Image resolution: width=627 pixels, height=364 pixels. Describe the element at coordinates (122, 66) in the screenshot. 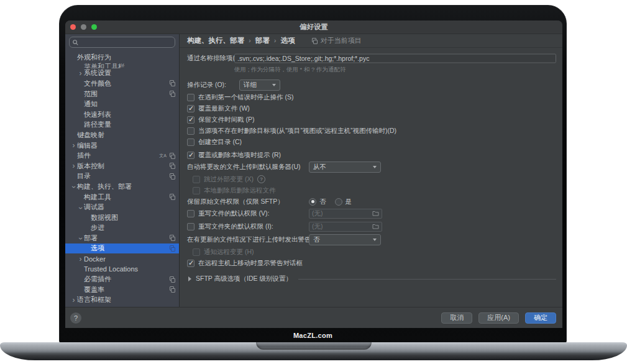

I see `sidebar-item-menus-toolbars: 菜单和工具栏` at that location.